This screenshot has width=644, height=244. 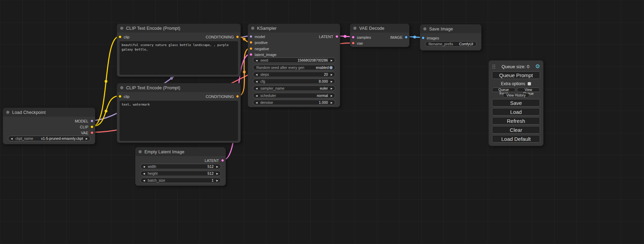 I want to click on cfg-widget: ◀ cfg 8.000 ▶, so click(x=294, y=81).